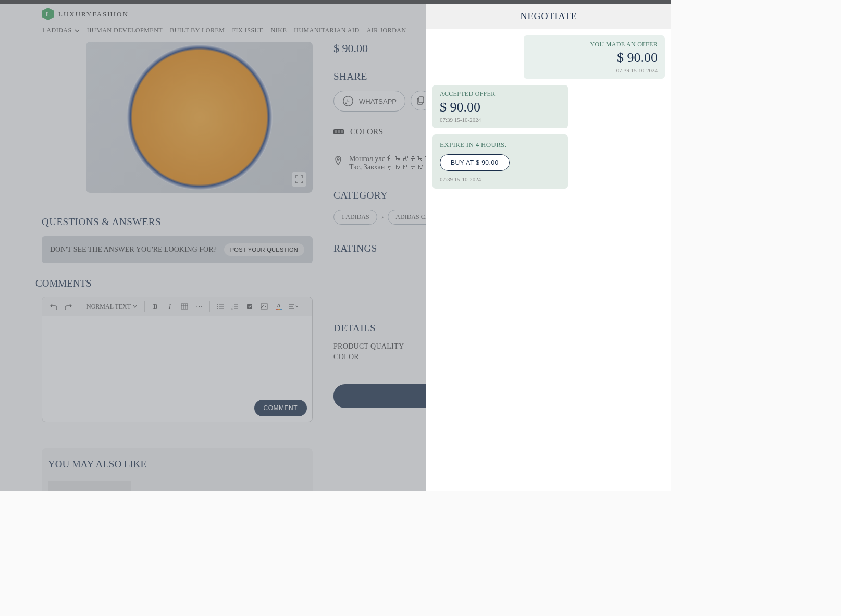 The height and width of the screenshot is (616, 841). What do you see at coordinates (475, 163) in the screenshot?
I see `buy-at-button: BUY AT $ 90.00` at bounding box center [475, 163].